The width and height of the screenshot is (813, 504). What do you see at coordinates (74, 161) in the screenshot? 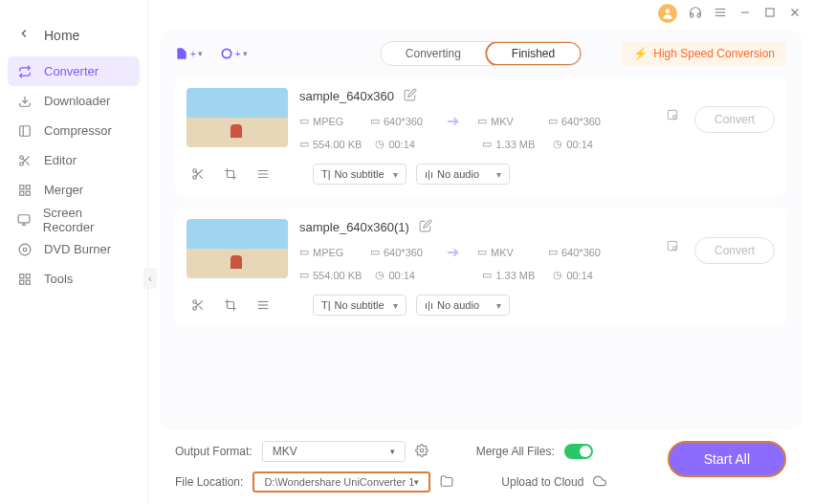
I see `sidebar-item-editor: Editor` at bounding box center [74, 161].